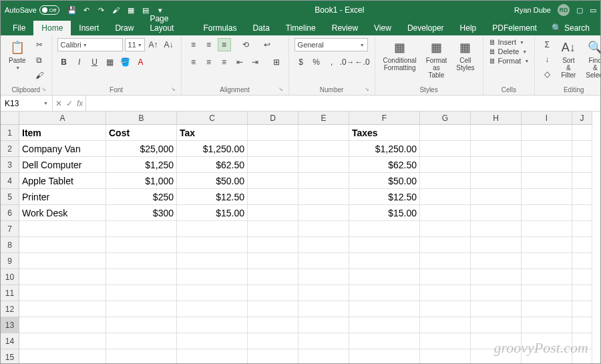  What do you see at coordinates (80, 104) in the screenshot?
I see `fx-icon: fx` at bounding box center [80, 104].